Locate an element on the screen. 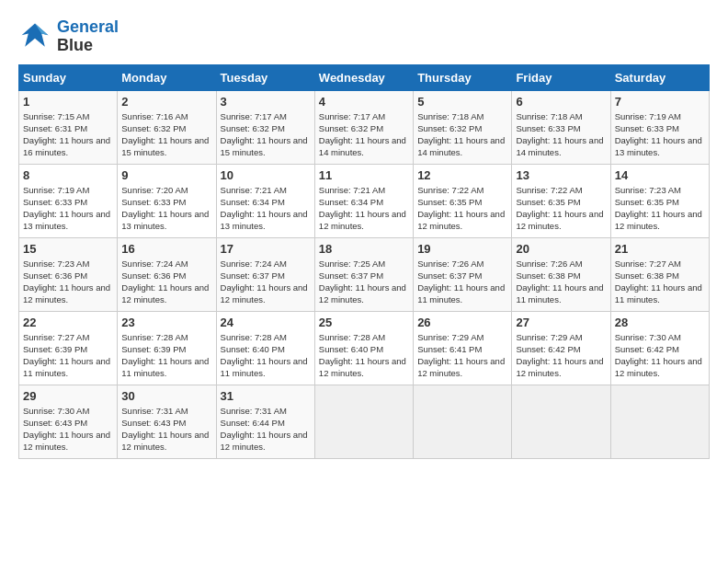  calendar-day-cell: 21Sunrise: 7:27 AMSunset: 6:38 PMDayligh… is located at coordinates (660, 274).